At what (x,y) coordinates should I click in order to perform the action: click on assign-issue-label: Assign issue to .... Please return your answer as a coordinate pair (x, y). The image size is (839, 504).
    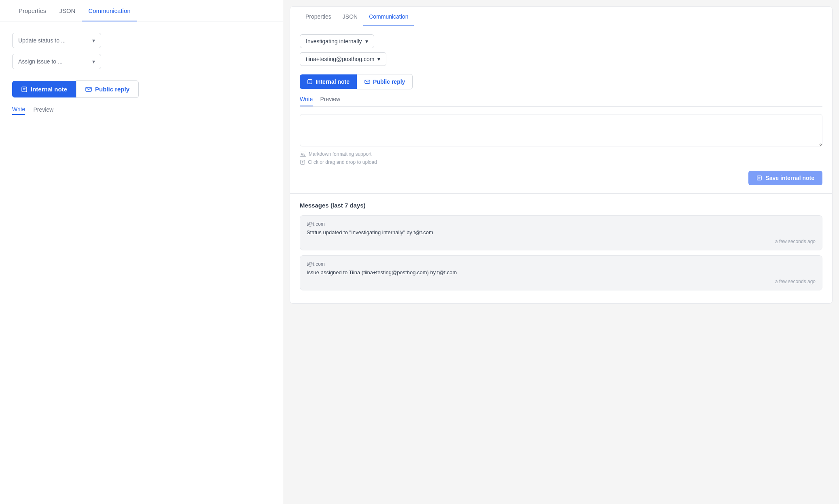
    Looking at the image, I should click on (40, 61).